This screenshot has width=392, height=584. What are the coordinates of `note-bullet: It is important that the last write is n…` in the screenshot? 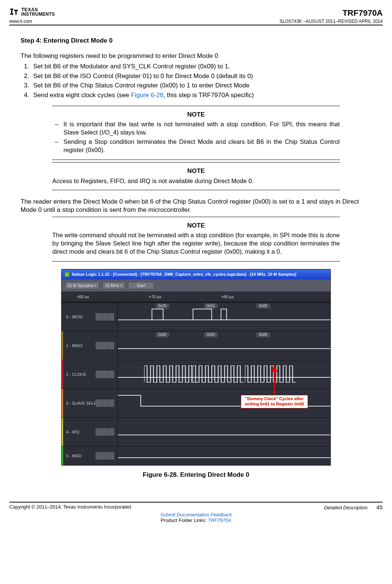 It's located at (202, 129).